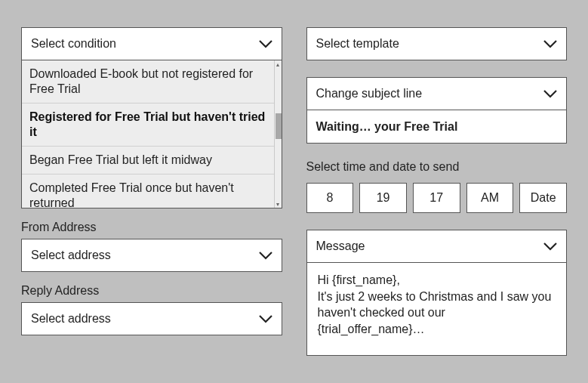 This screenshot has width=588, height=383. I want to click on template-select-label: Select template, so click(358, 44).